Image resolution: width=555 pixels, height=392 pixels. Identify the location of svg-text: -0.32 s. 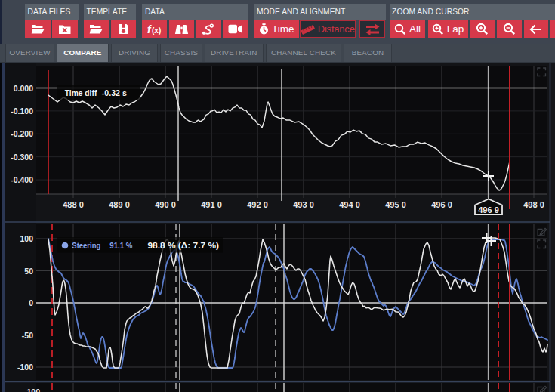
(115, 93).